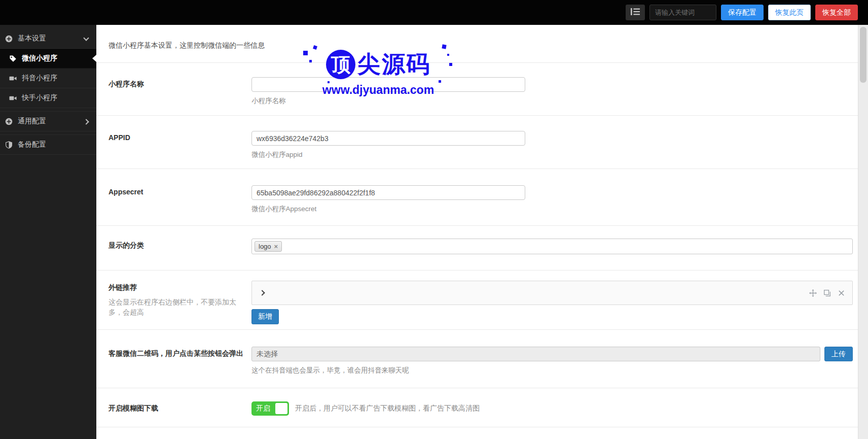 This screenshot has width=868, height=439. I want to click on sidebar-item-label: 快手小程序, so click(40, 98).